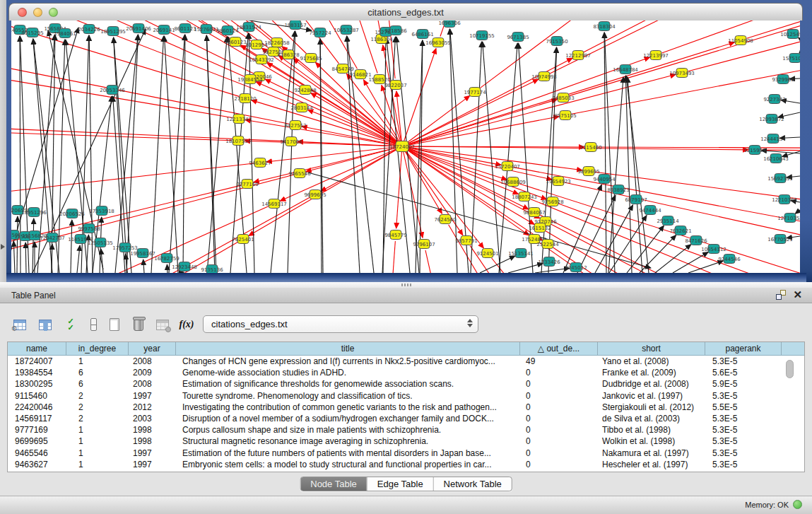  Describe the element at coordinates (348, 407) in the screenshot. I see `table-cell: Investigating the contribution of common…` at that location.